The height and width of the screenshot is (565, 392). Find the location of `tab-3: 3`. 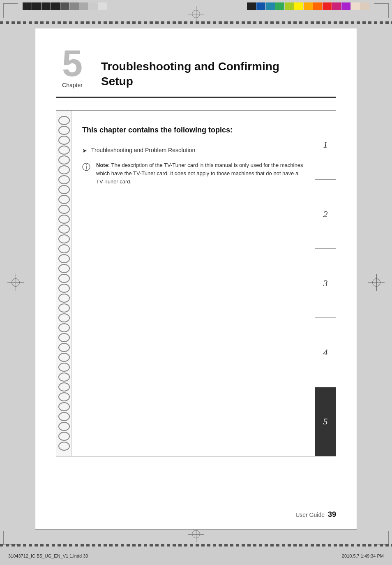

tab-3: 3 is located at coordinates (325, 283).